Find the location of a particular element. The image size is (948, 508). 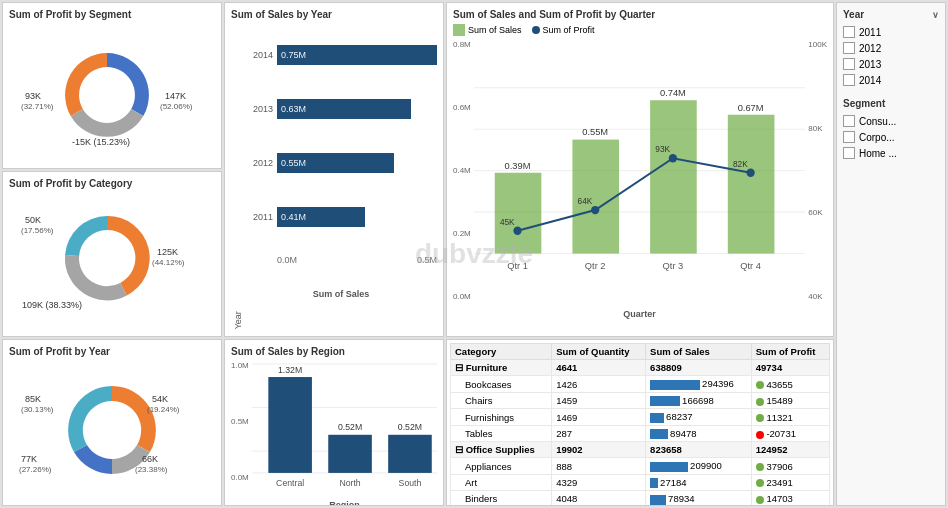

year-sublabel-3: (23.38%) is located at coordinates (152, 470).